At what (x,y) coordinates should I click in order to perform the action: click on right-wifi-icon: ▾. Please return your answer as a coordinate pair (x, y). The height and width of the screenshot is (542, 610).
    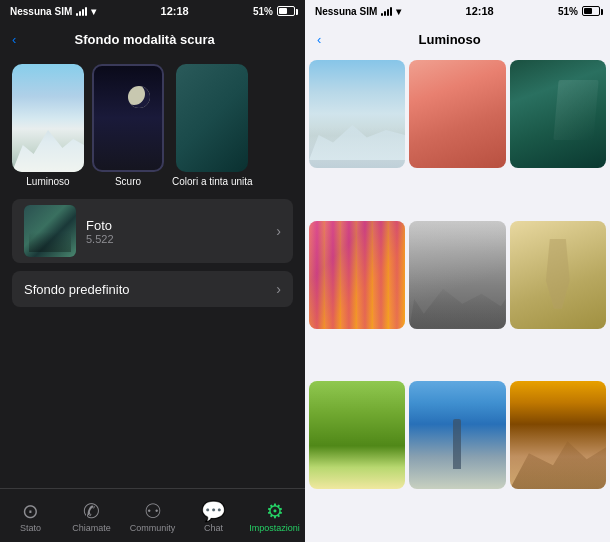
    Looking at the image, I should click on (398, 12).